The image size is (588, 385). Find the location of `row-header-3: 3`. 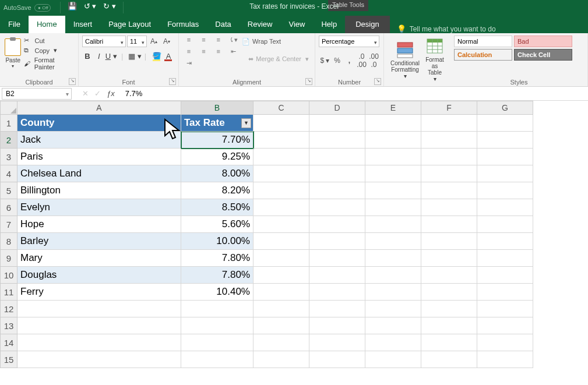

row-header-3: 3 is located at coordinates (9, 157).